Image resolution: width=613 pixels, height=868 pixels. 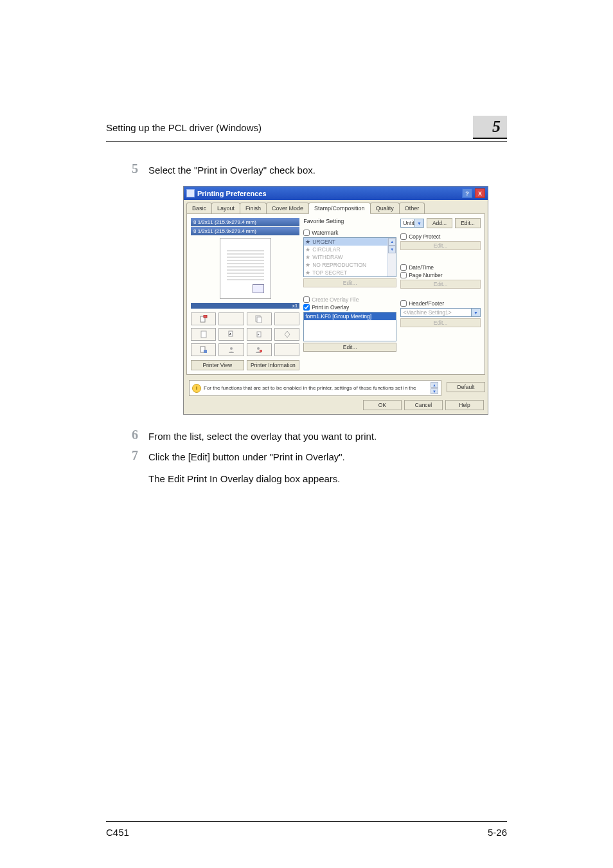 I want to click on section-title: Setting up the PCL driver (Windows), so click(x=184, y=127).